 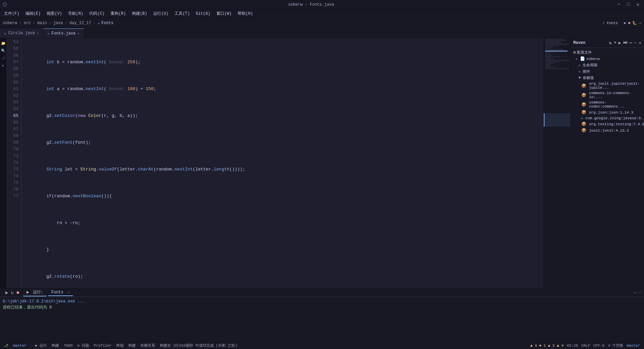 What do you see at coordinates (607, 113) in the screenshot?
I see `dep-json: 📦 org.json:json:1.14.3` at bounding box center [607, 113].